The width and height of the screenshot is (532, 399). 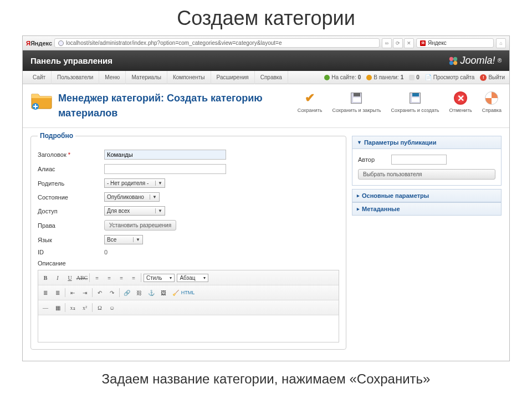 I want to click on language-select: Все▼, so click(x=124, y=239).